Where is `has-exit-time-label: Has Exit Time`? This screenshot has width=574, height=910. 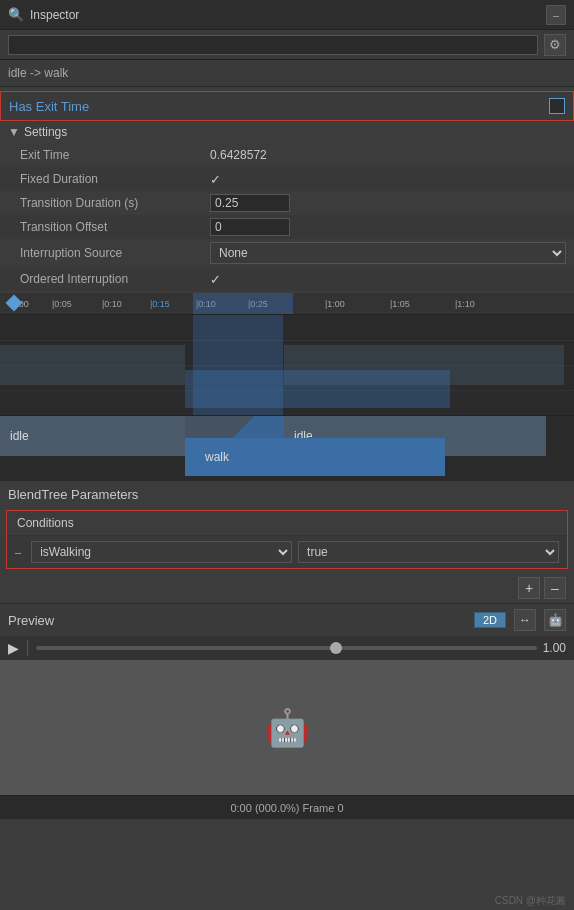
has-exit-time-label: Has Exit Time is located at coordinates (49, 106).